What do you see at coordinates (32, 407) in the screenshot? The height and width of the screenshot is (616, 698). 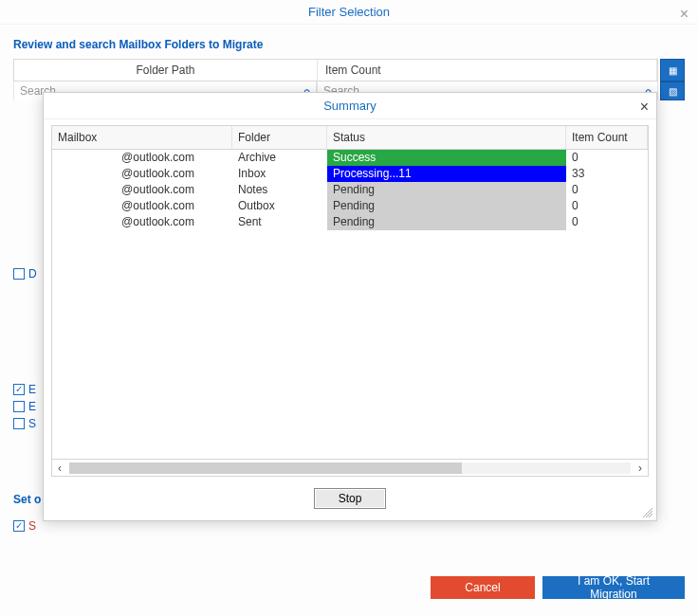 I see `option-e2-label: E` at bounding box center [32, 407].